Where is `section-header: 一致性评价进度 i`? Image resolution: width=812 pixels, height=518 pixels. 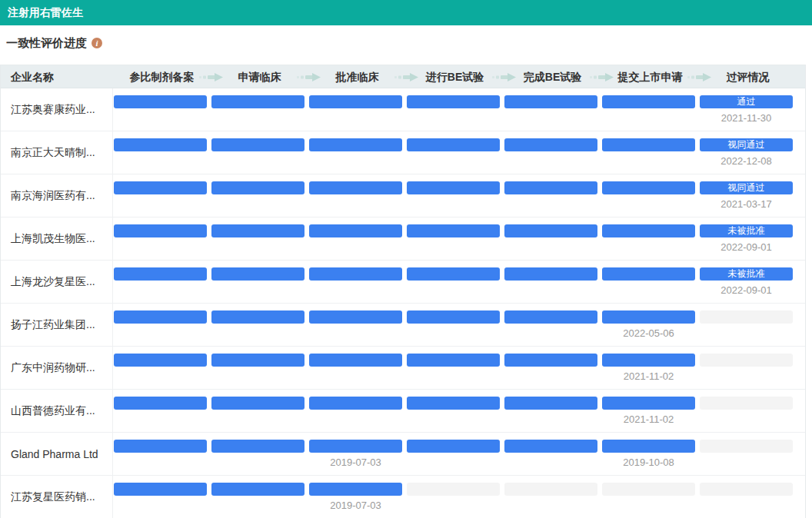 section-header: 一致性评价进度 i is located at coordinates (409, 43).